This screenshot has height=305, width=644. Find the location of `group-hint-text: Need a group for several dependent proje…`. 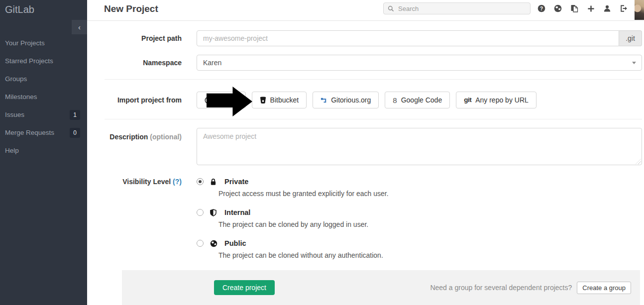

group-hint-text: Need a group for several dependent proje… is located at coordinates (501, 288).